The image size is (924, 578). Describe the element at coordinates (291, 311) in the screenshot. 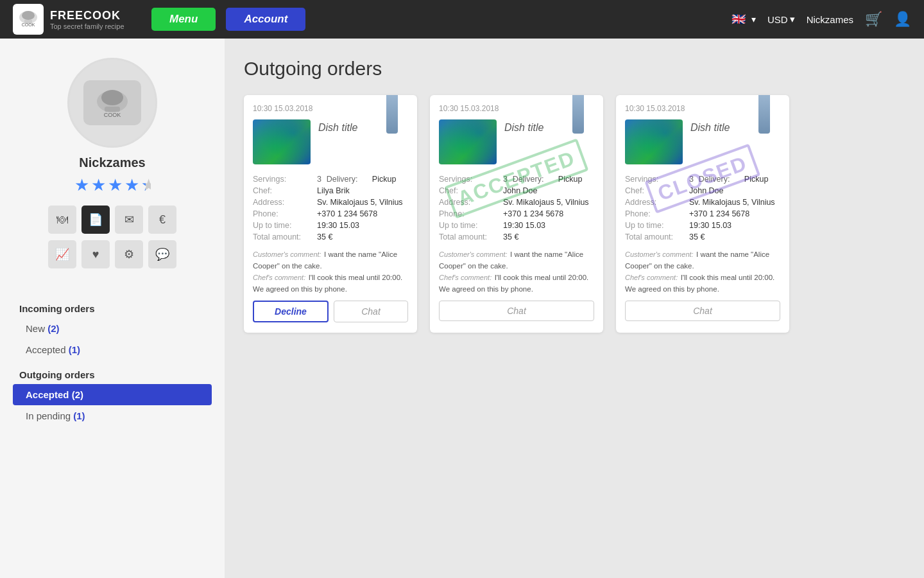

I see `decline-button: Decline` at that location.